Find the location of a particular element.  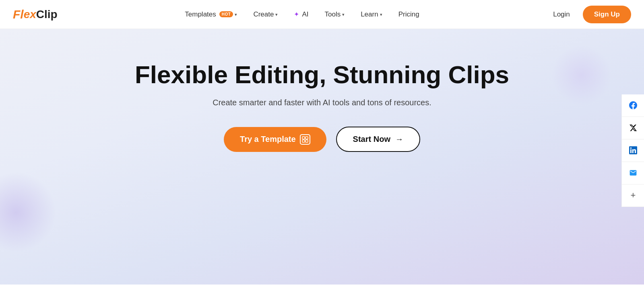

nav-templates-label: Templates is located at coordinates (200, 14).